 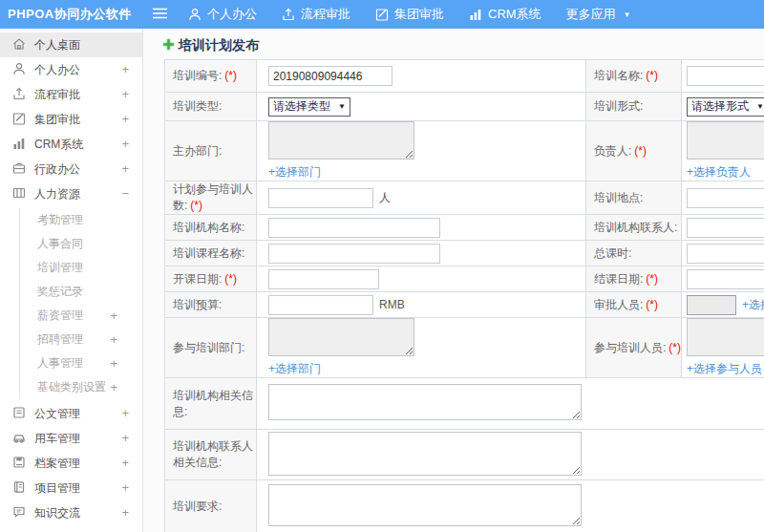 I want to click on join-people-textarea, so click(x=726, y=337).